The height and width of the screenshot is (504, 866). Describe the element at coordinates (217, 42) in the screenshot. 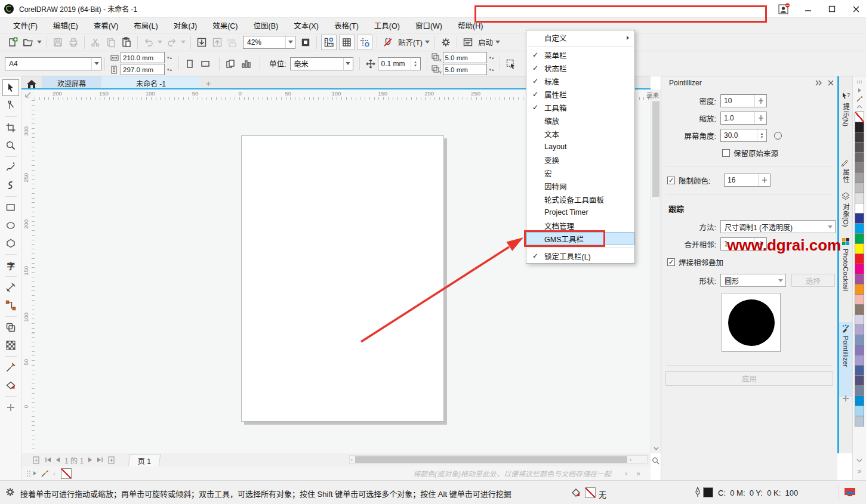

I see `export-icon` at that location.